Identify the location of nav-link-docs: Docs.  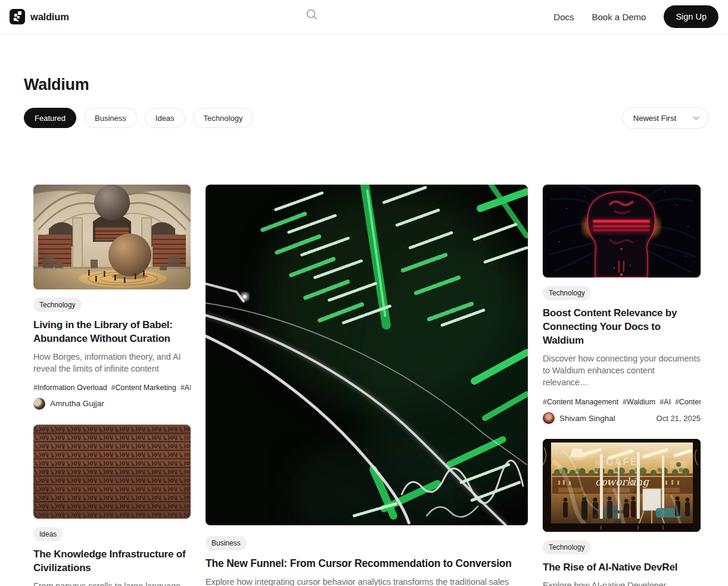
(564, 17).